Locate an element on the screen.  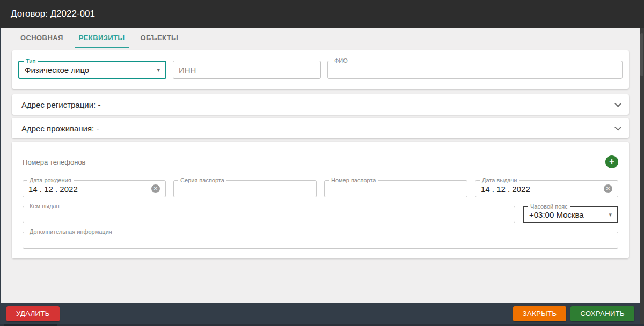
tab-bar: ОСНОВНАЯ РЕКВИЗИТЫ ОБЪЕКТЫ is located at coordinates (320, 38).